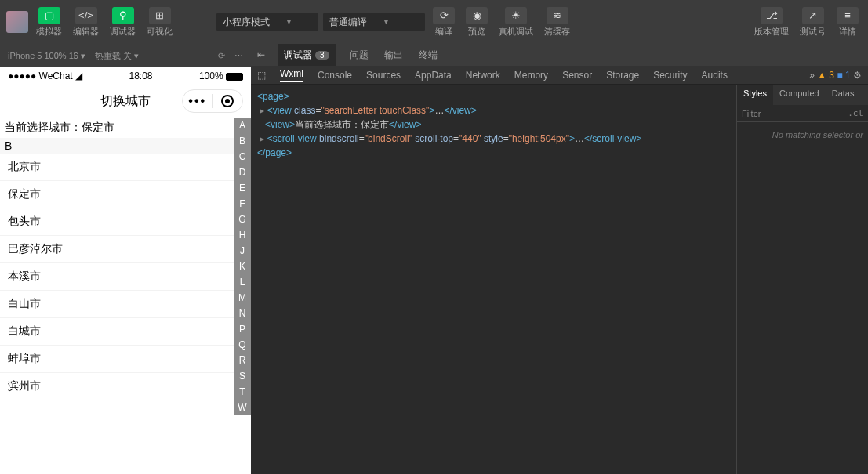 This screenshot has width=868, height=474. What do you see at coordinates (242, 157) in the screenshot?
I see `index-letter: C` at bounding box center [242, 157].